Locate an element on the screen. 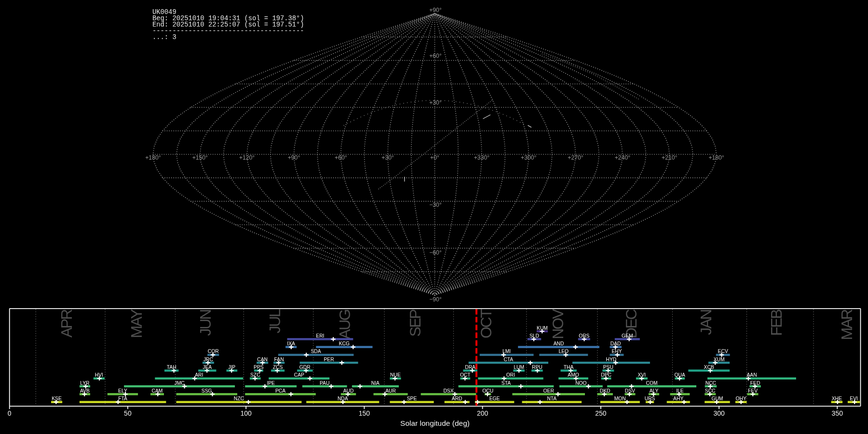  svg-text: NTA is located at coordinates (552, 398).